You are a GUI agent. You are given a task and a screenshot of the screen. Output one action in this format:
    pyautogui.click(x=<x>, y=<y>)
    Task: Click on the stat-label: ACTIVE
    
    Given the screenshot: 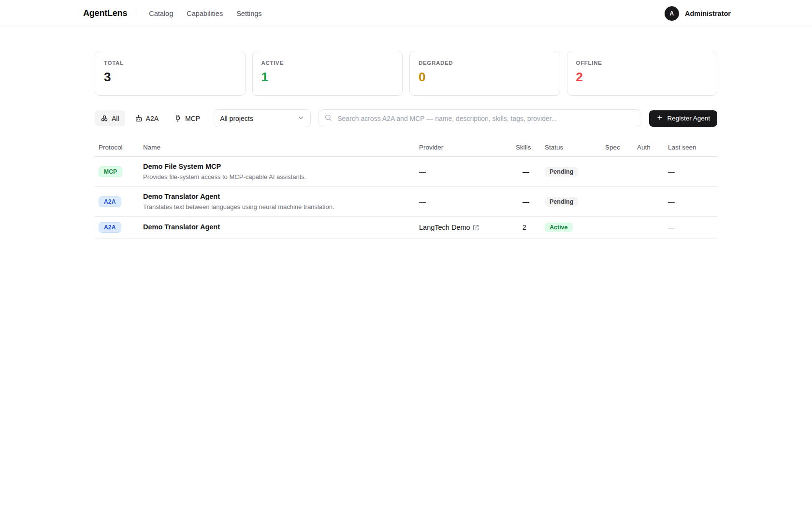 What is the action you would take?
    pyautogui.click(x=328, y=63)
    